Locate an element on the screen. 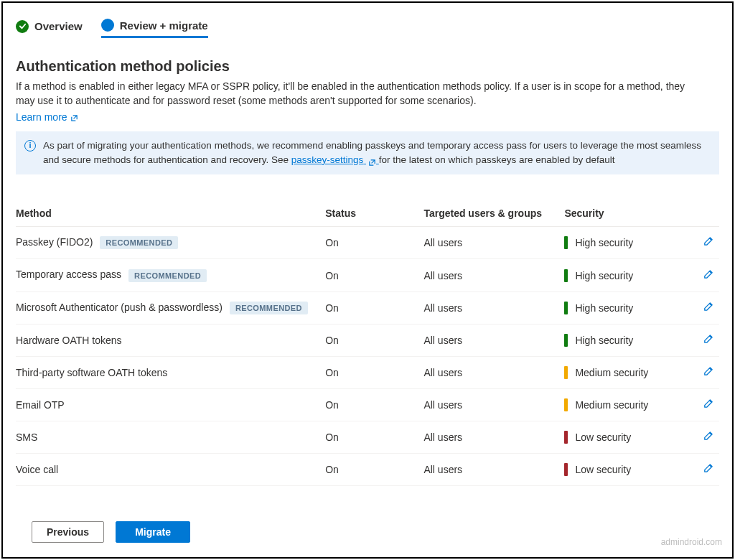 The width and height of the screenshot is (735, 560). table-row: Email OTPOnAll usersMedium security is located at coordinates (368, 405).